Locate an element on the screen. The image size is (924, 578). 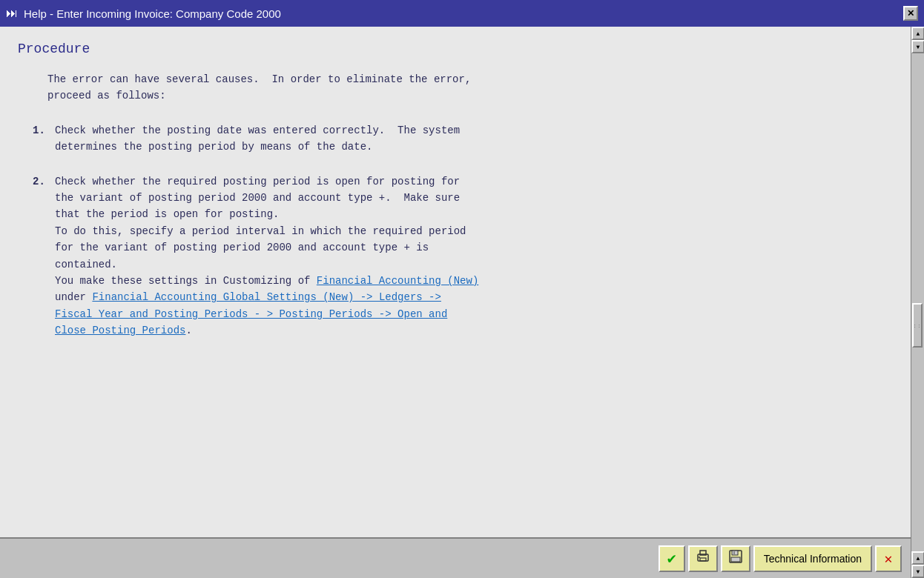
title-bar: ⏭ Help - Enter Incoming Invoice: Company… is located at coordinates (462, 13).